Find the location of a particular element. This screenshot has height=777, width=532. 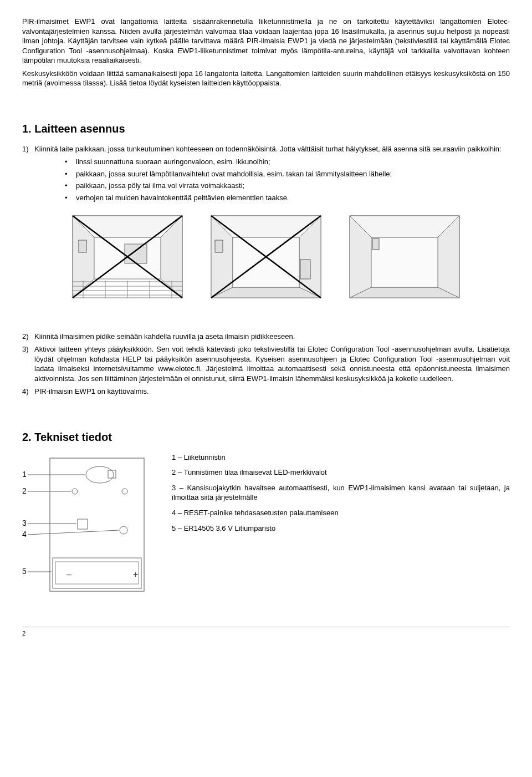

step-1: 1)Kiinnitä laite paikkaan, jossa tunkeut… is located at coordinates (266, 174).